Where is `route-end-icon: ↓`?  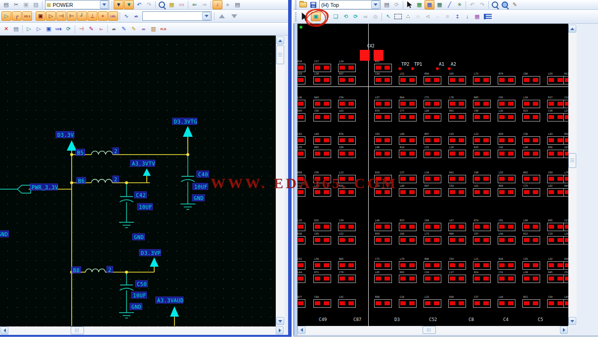
route-end-icon: ↓ is located at coordinates (468, 17).